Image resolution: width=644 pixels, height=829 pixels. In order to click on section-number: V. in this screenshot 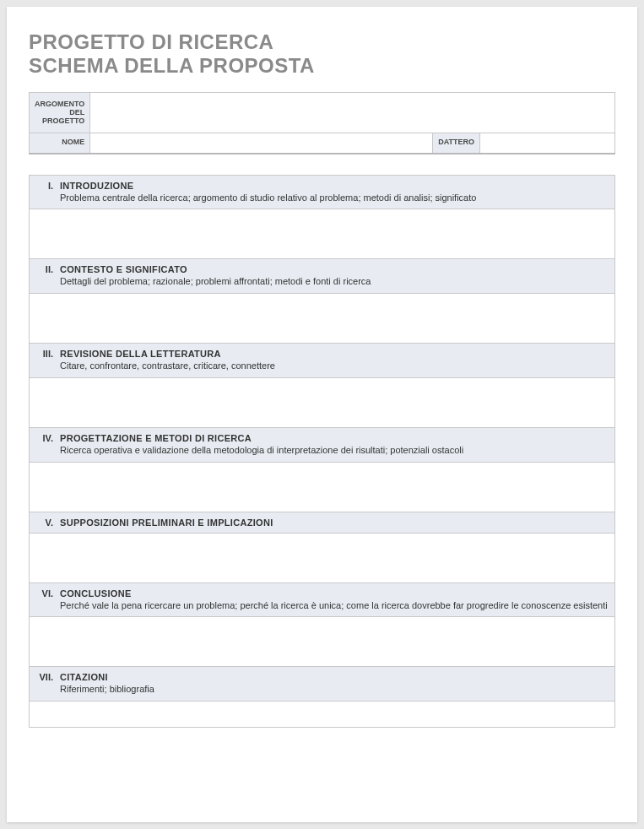, I will do `click(48, 523)`.